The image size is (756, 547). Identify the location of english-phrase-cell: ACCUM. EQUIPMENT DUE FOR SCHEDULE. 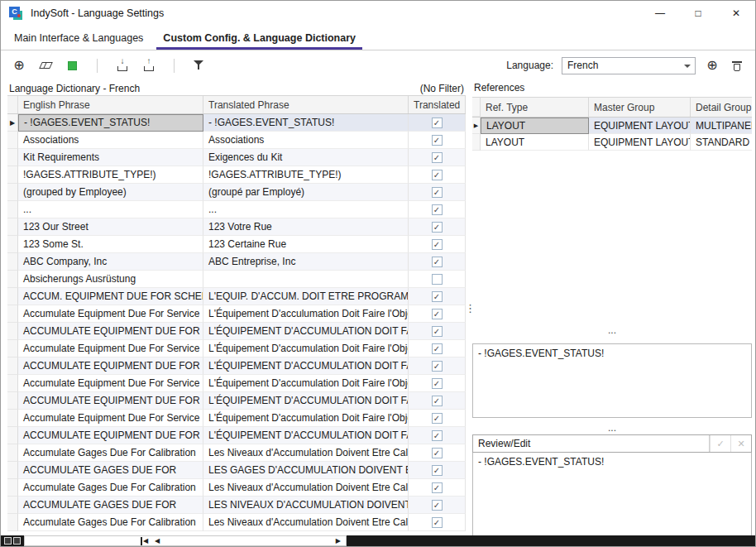
(111, 296).